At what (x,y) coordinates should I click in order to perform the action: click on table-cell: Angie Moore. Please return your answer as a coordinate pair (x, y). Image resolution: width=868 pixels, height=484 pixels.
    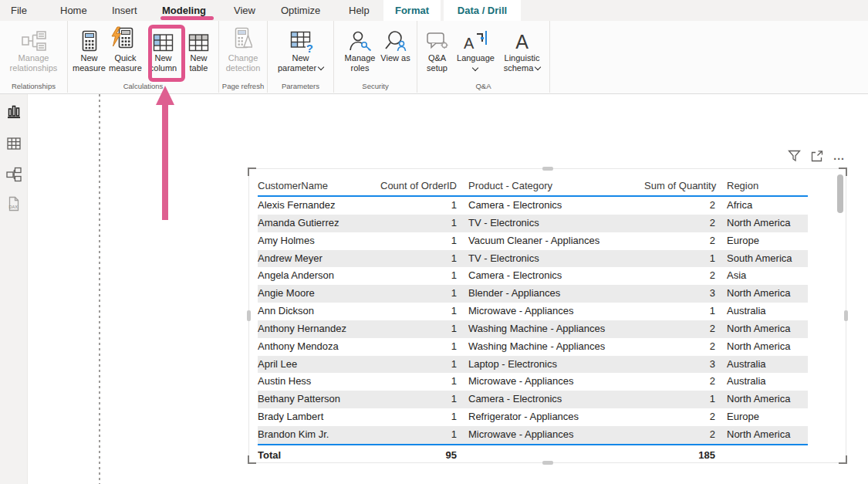
    Looking at the image, I should click on (312, 293).